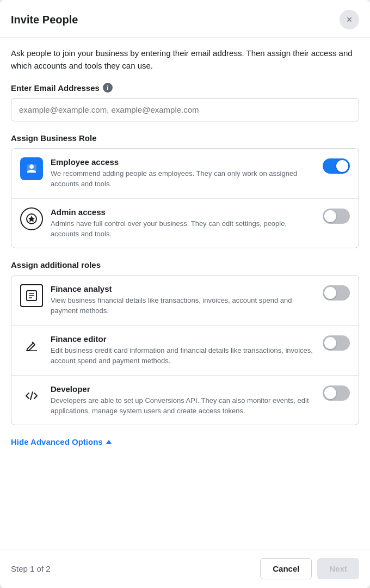 The image size is (370, 588). What do you see at coordinates (45, 20) in the screenshot?
I see `modal-title: Invite People` at bounding box center [45, 20].